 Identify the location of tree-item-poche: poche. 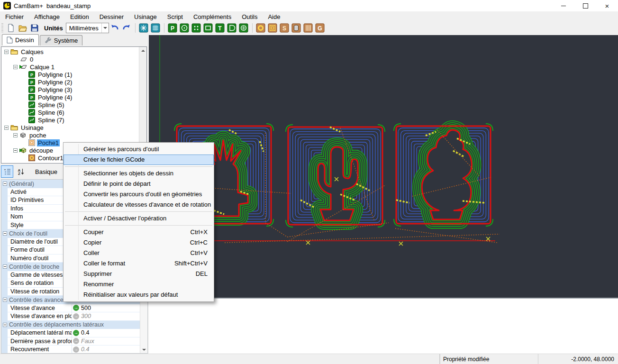
(70, 135).